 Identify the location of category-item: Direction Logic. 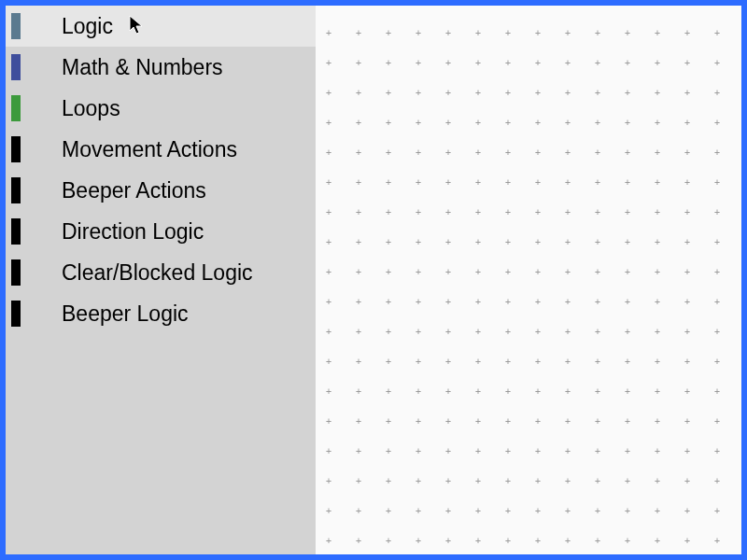
(161, 231).